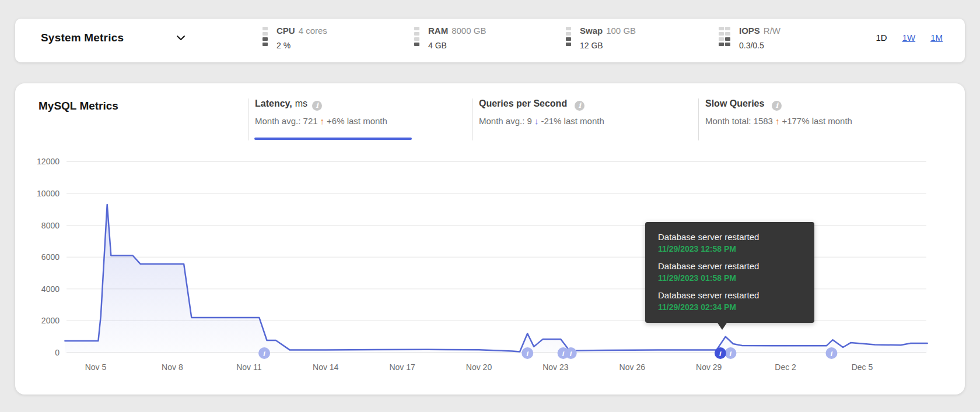 This screenshot has width=980, height=412. I want to click on event-timestamp: 11/29/2023 02:34 PM, so click(733, 307).